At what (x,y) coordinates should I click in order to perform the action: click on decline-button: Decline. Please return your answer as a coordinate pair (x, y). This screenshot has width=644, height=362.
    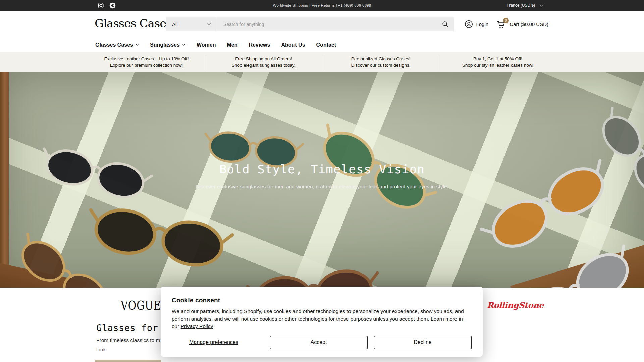
    Looking at the image, I should click on (423, 343).